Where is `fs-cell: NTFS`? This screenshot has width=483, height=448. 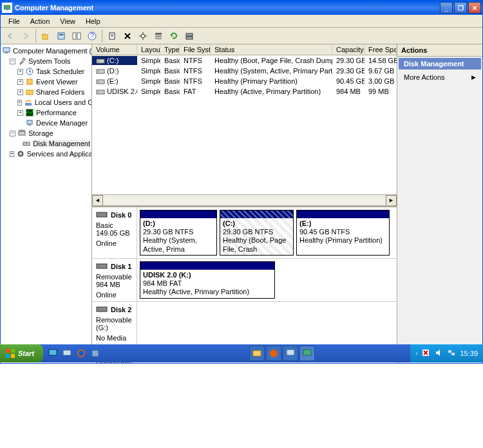
fs-cell: NTFS is located at coordinates (195, 71).